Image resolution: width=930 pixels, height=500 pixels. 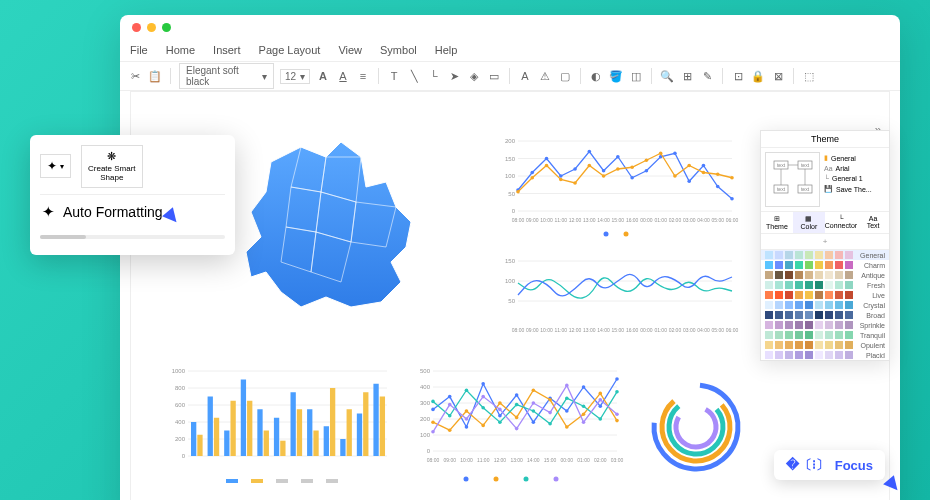 What do you see at coordinates (616, 302) in the screenshot?
I see `chart-waves: 5010015008:0009:0010:0011:0012:0013:0014…` at bounding box center [616, 302].